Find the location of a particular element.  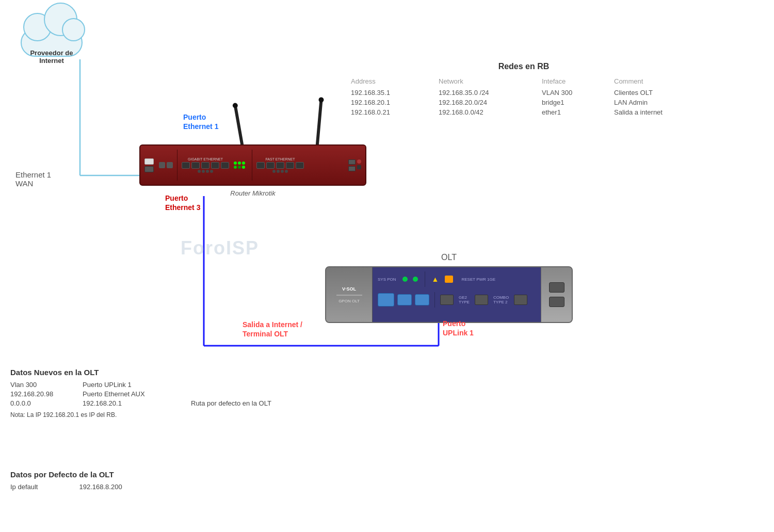

olt-logo: V·SOL is located at coordinates (349, 289).